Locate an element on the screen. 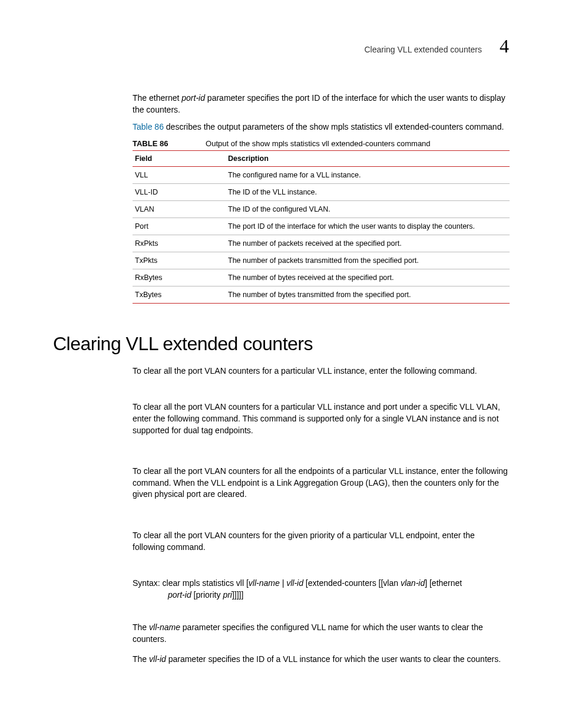  cell-desc: The ID of the VLL instance. is located at coordinates (368, 192).